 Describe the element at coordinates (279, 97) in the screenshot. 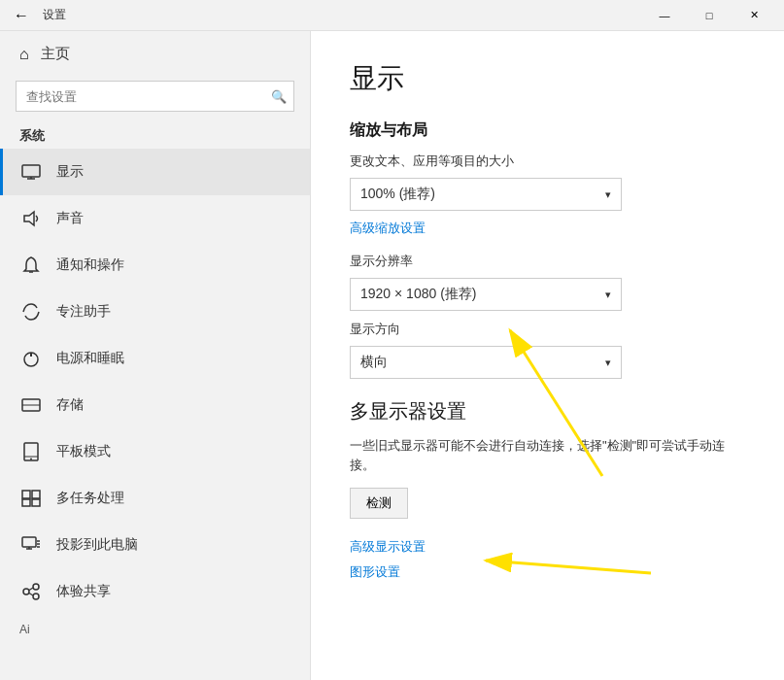

I see `search-icon: 🔍` at that location.